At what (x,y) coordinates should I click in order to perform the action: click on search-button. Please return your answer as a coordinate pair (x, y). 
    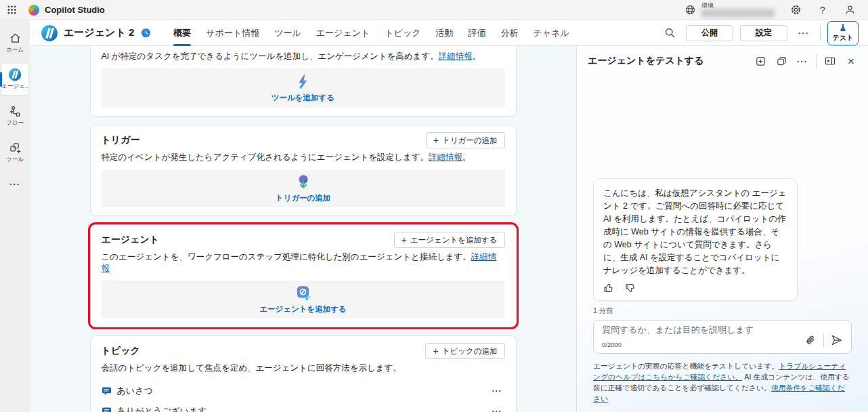
    Looking at the image, I should click on (670, 33).